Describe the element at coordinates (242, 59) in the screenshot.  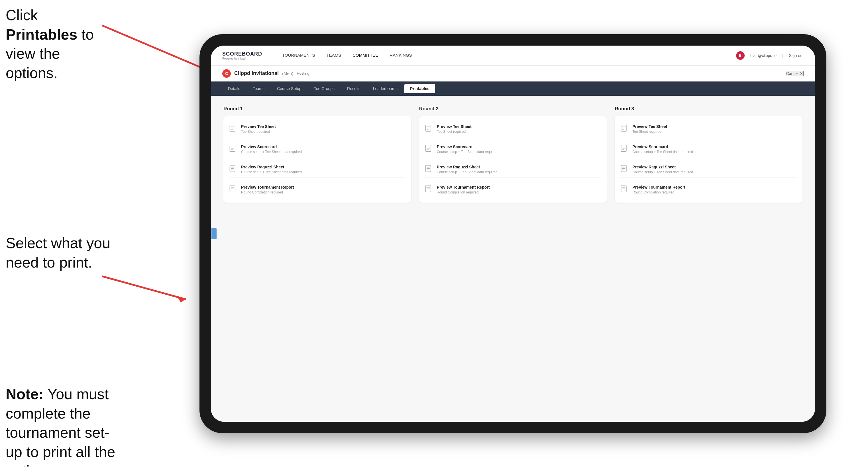
I see `logo-sub: Powered by clippd` at that location.